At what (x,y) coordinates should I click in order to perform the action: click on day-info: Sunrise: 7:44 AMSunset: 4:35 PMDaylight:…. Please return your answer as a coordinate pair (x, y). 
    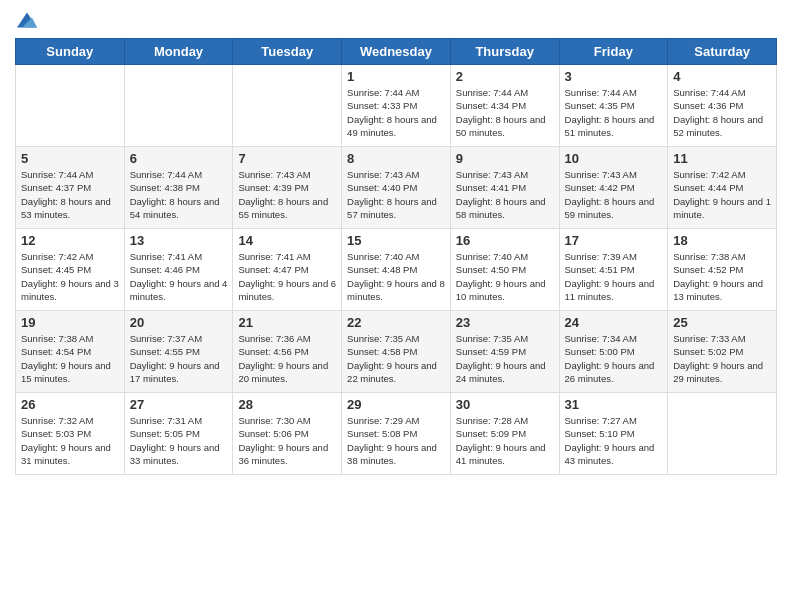
    Looking at the image, I should click on (614, 112).